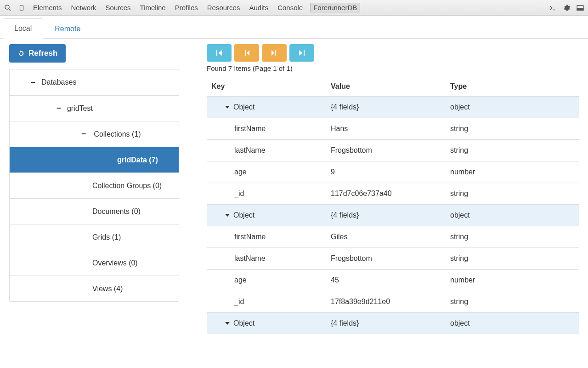 Image resolution: width=588 pixels, height=368 pixels. Describe the element at coordinates (94, 263) in the screenshot. I see `tree-overviews: Overviews (0)` at that location.